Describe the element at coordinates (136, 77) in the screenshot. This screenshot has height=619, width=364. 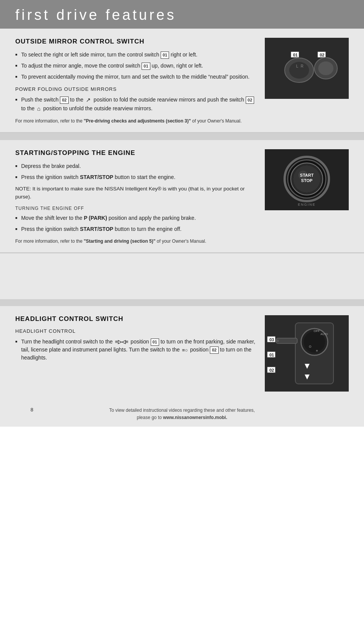
I see `mirror-bullet-3: To prevent accidentally moving the mirro…` at that location.